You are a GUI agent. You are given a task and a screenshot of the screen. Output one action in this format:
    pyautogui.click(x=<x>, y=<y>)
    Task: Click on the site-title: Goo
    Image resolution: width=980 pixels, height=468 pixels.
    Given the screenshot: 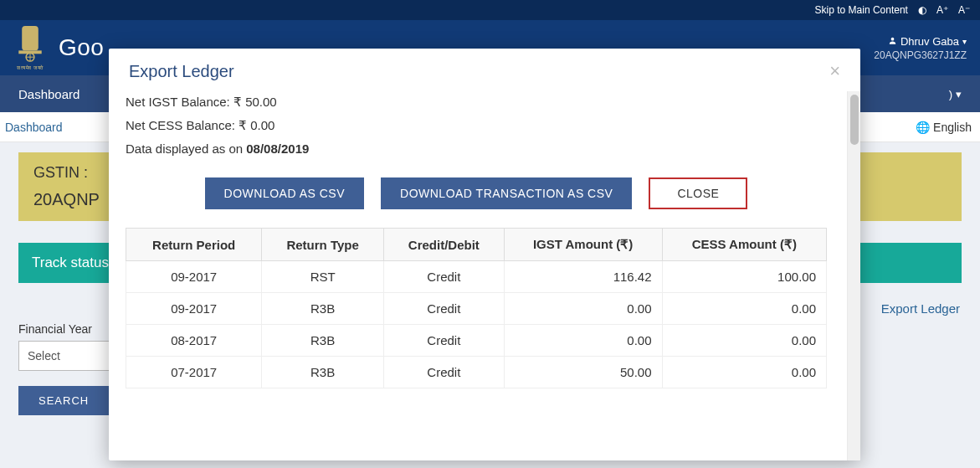 What is the action you would take?
    pyautogui.click(x=81, y=48)
    